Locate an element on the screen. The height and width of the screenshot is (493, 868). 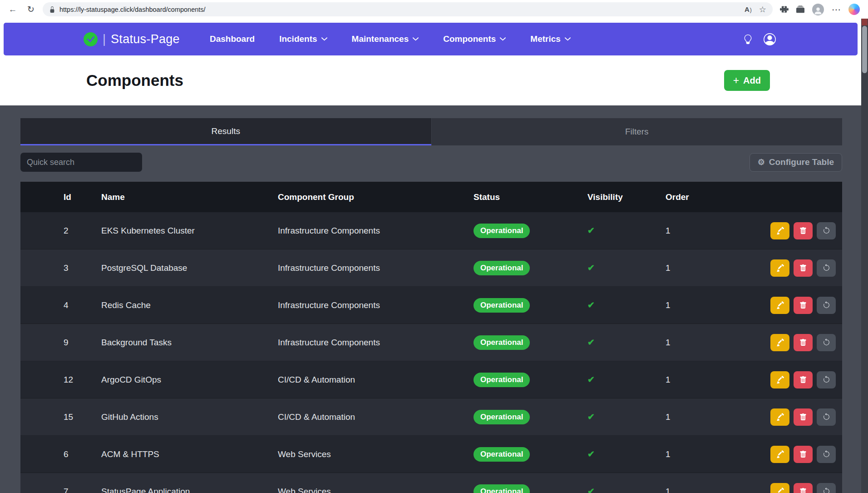
cell-component-group: Web Services is located at coordinates (370, 454).